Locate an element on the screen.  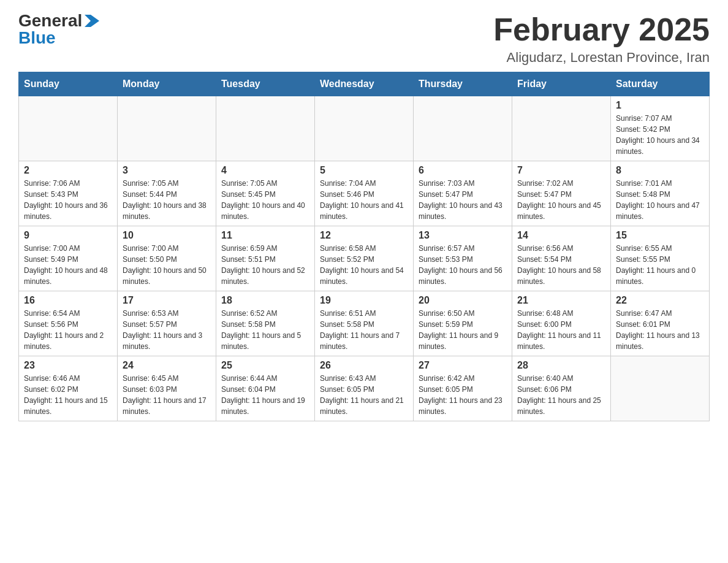
month-title: February 2025 is located at coordinates (602, 29).